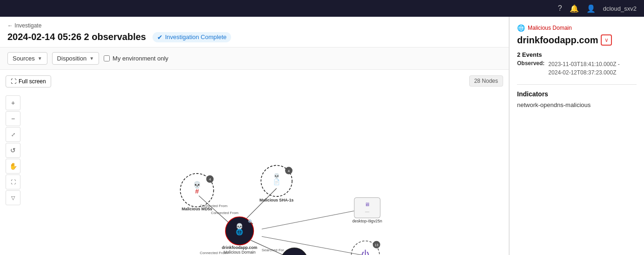 This screenshot has width=644, height=255. Describe the element at coordinates (577, 28) in the screenshot. I see `rp-type-row: 🌐 Malicious Domain` at that location.